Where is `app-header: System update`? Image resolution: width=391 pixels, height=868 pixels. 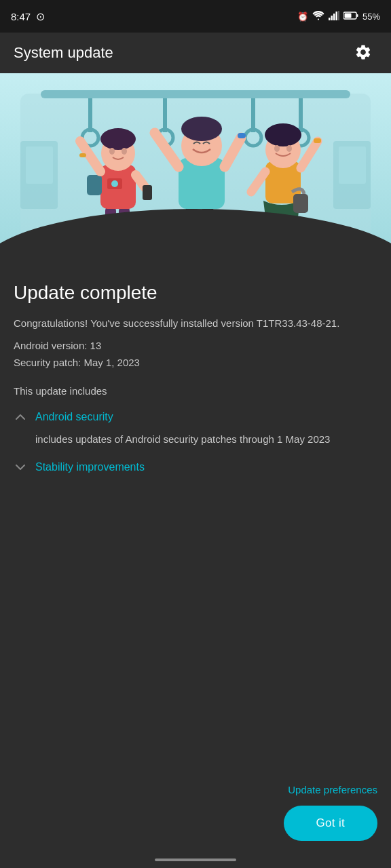
app-header: System update is located at coordinates (196, 53).